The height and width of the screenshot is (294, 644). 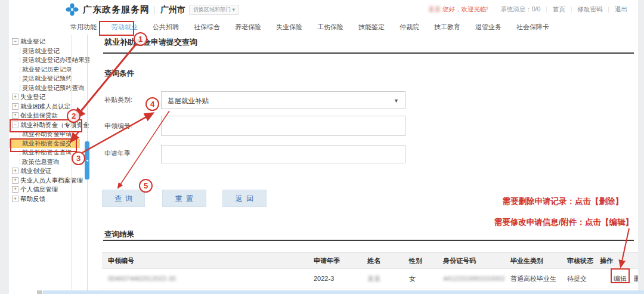 What do you see at coordinates (323, 27) in the screenshot?
I see `top-nav: 常用功能 劳动就业 公共招聘 社保综合 养老保险 失业保险 工伤保险 技能鉴定 …` at bounding box center [323, 27].